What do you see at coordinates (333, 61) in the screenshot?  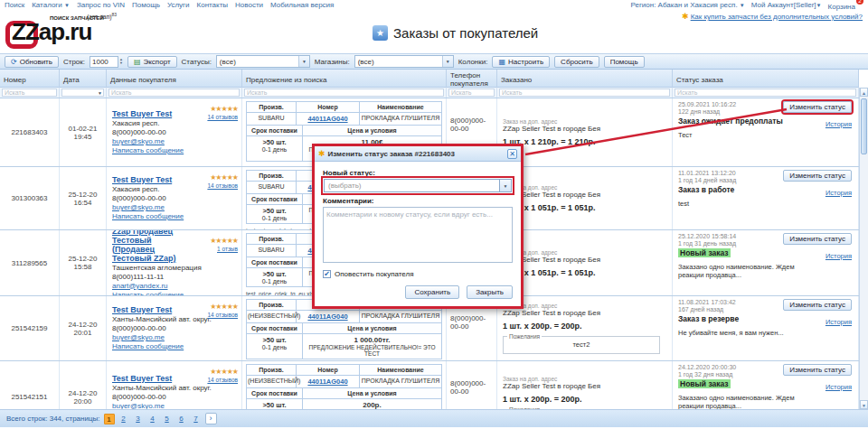 I see `shops-label: Магазины:` at bounding box center [333, 61].